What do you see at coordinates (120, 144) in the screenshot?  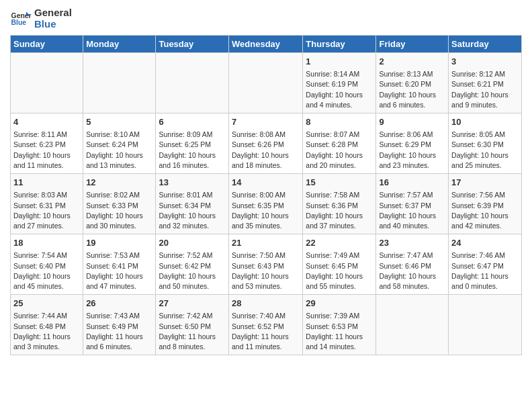 I see `day-cell: 5Sunrise: 8:10 AM Sunset: 6:24 PM Daylig…` at bounding box center [120, 144].